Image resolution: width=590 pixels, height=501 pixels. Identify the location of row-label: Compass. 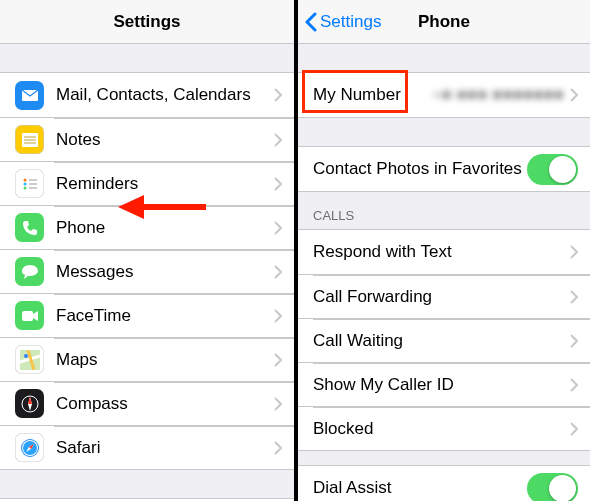
(165, 404).